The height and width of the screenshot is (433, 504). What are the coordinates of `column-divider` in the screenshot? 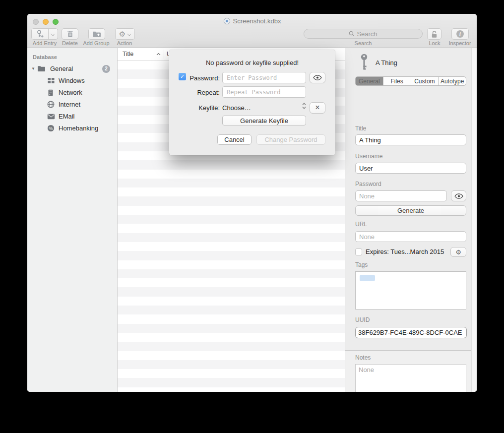 It's located at (164, 54).